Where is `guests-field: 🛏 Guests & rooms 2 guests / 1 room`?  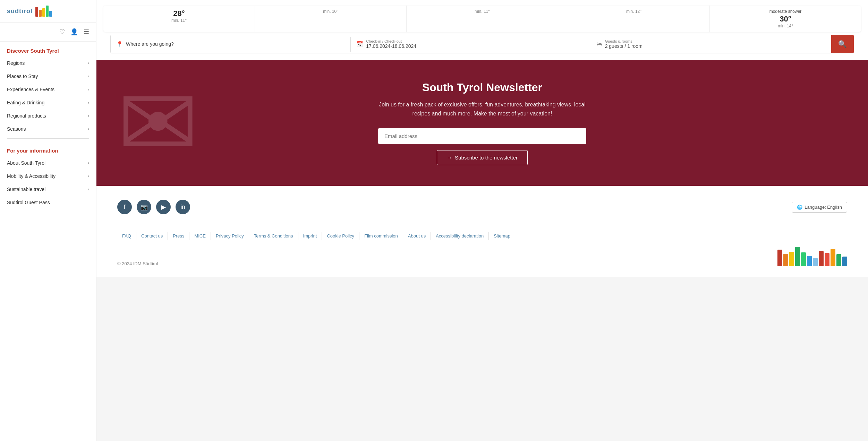 guests-field: 🛏 Guests & rooms 2 guests / 1 room is located at coordinates (711, 44).